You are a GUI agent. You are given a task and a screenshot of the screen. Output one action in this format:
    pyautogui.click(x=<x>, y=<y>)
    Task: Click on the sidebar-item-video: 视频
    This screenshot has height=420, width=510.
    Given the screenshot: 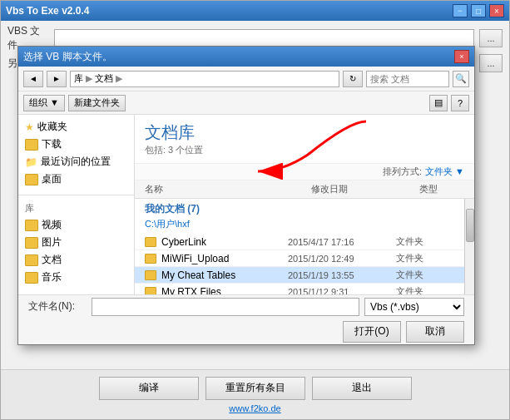 What is the action you would take?
    pyautogui.click(x=77, y=225)
    